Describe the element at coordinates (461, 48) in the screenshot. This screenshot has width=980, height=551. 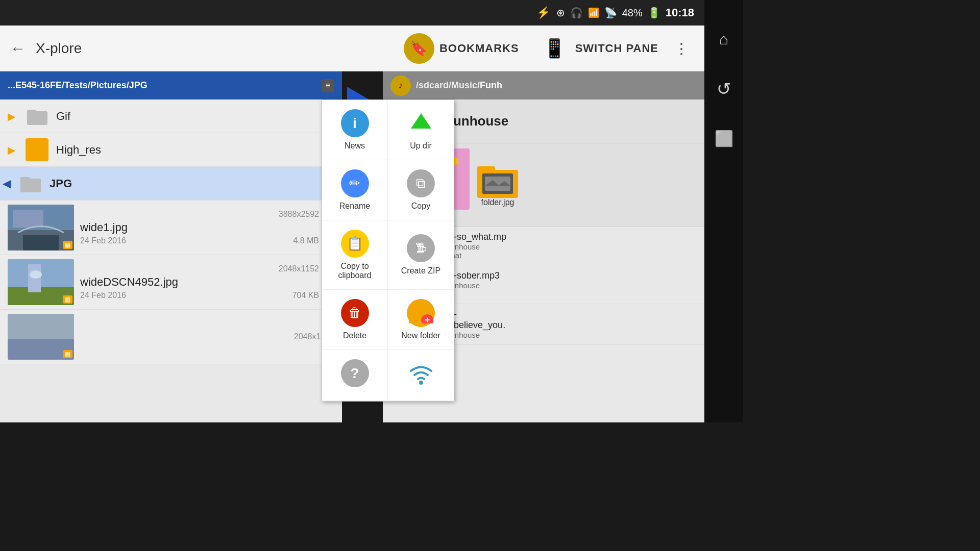
I see `bookmarks-button: 🔖 BOOKMARKS` at that location.